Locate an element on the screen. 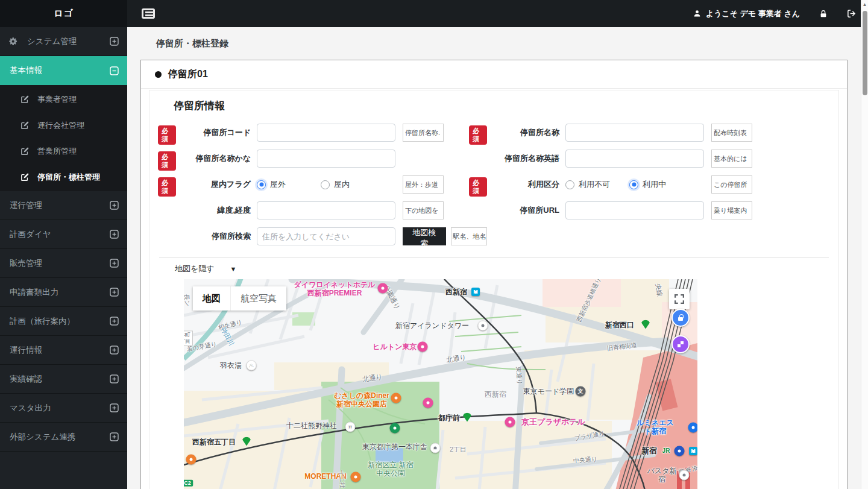  park-pin is located at coordinates (395, 428).